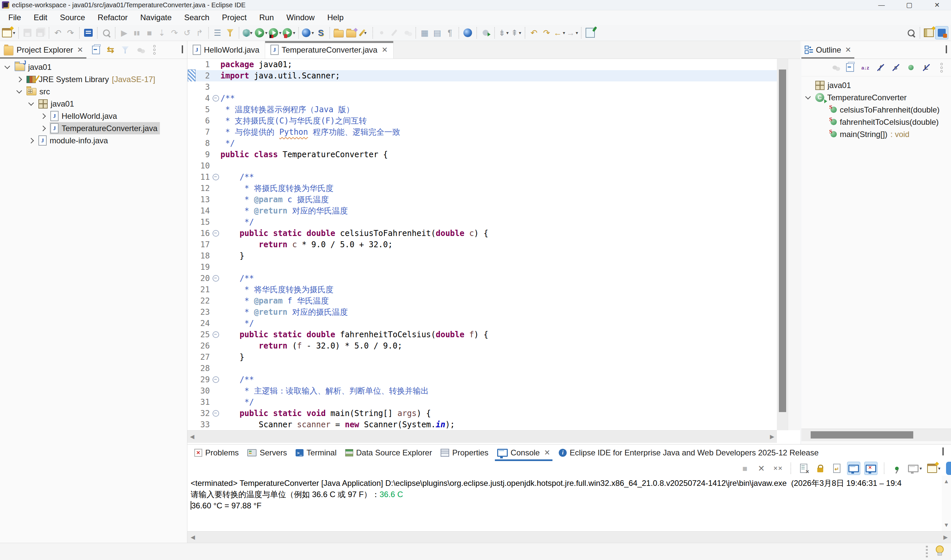 The height and width of the screenshot is (560, 951). I want to click on tab-servers: Servers, so click(267, 453).